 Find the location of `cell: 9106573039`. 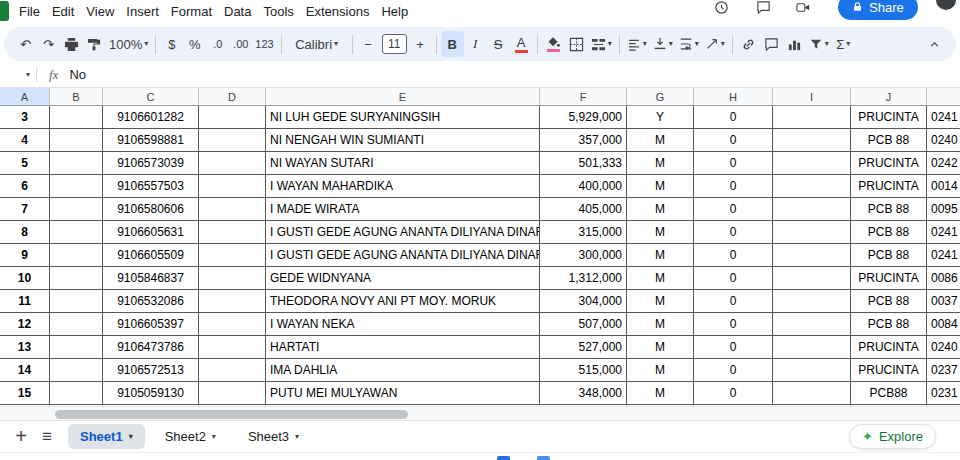

cell: 9106573039 is located at coordinates (151, 164).